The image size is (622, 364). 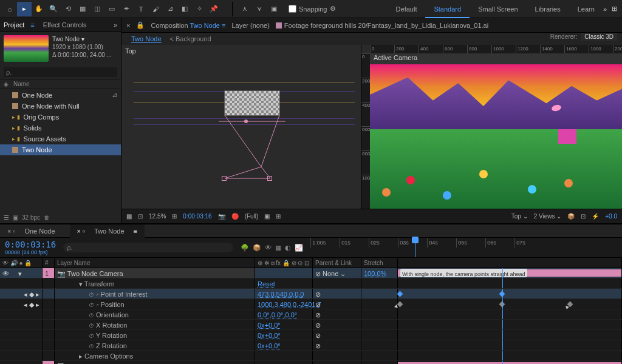 What do you see at coordinates (148, 248) in the screenshot?
I see `timeline-search-input` at bounding box center [148, 248].